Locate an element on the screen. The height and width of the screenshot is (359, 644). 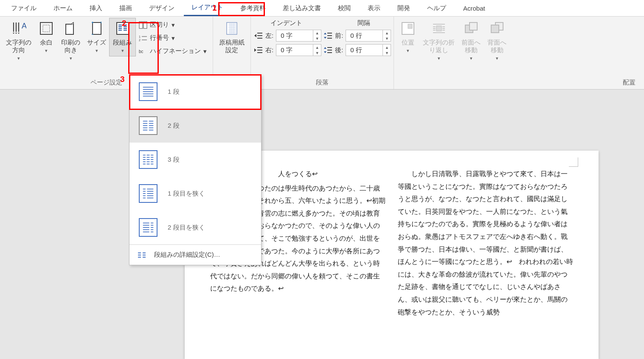
genko-label: 原稿用紙設定 is located at coordinates (232, 46).